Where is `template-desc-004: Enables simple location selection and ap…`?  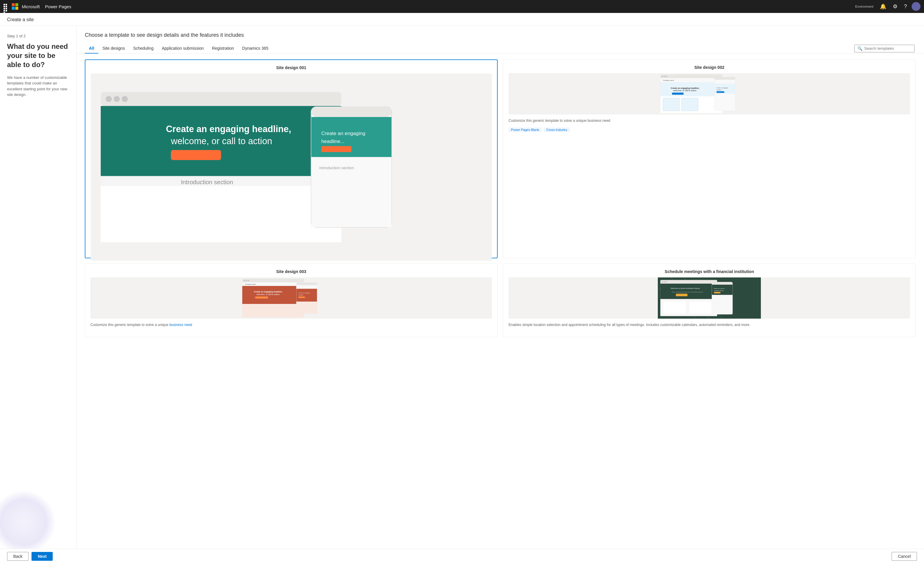 template-desc-004: Enables simple location selection and ap… is located at coordinates (710, 325).